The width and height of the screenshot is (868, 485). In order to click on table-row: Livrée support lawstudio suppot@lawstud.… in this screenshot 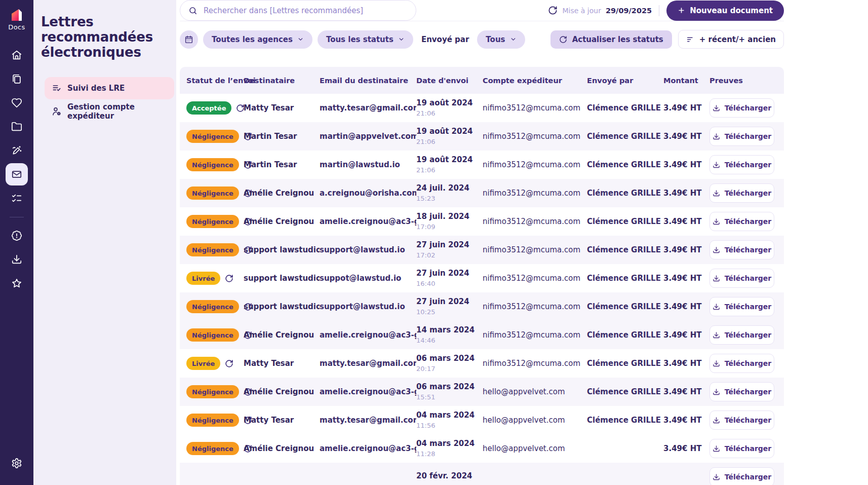, I will do `click(482, 278)`.